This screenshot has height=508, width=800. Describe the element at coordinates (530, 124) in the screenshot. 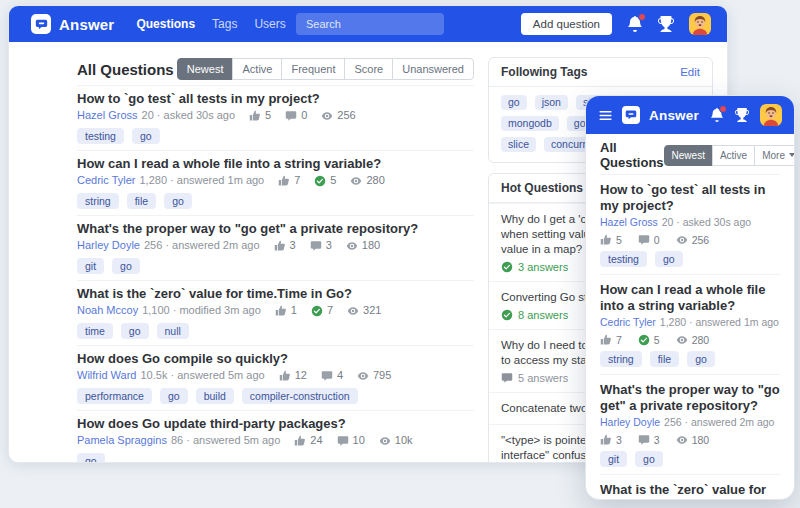

I see `tag-chip: mongodb` at that location.